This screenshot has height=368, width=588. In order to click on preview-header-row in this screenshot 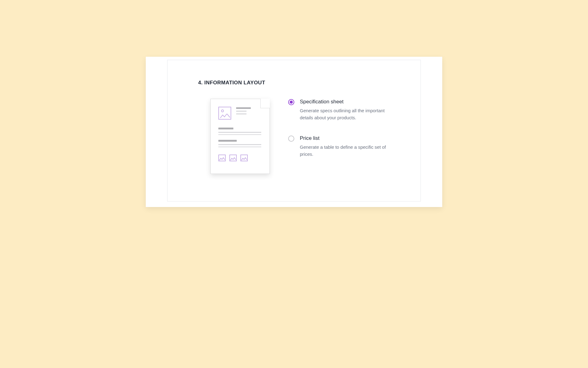, I will do `click(241, 113)`.